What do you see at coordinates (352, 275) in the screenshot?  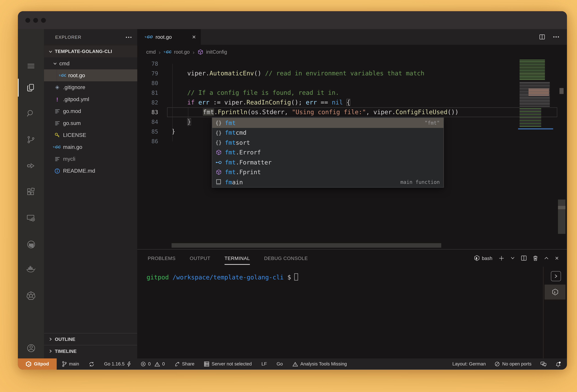 I see `terminal: gitpod /workspace/template-golang-cli $` at bounding box center [352, 275].